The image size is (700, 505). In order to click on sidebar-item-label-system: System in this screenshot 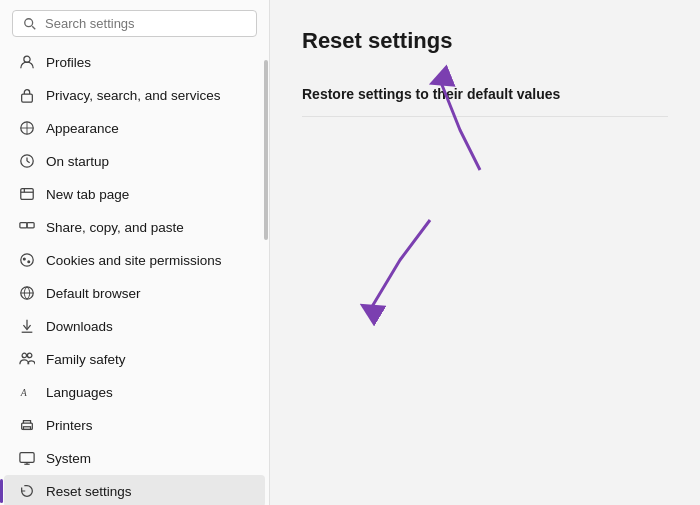, I will do `click(68, 458)`.